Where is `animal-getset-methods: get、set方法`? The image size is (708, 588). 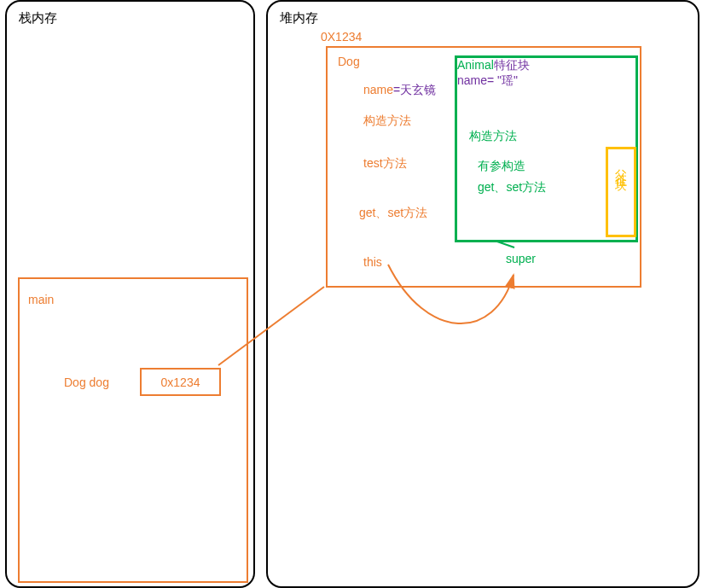 animal-getset-methods: get、set方法 is located at coordinates (512, 188).